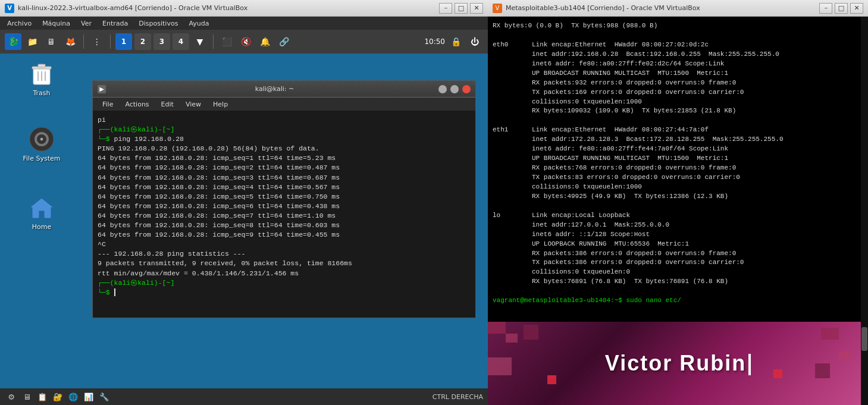 The image size is (868, 405). I want to click on meta-minimize-btn: －, so click(826, 8).